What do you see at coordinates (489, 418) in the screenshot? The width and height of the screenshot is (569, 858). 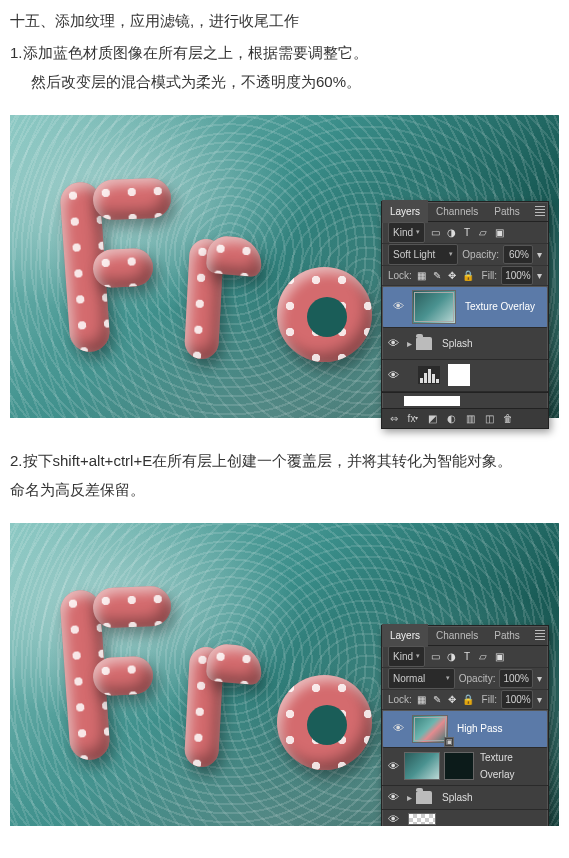 I see `new-layer-icon: ◫` at bounding box center [489, 418].